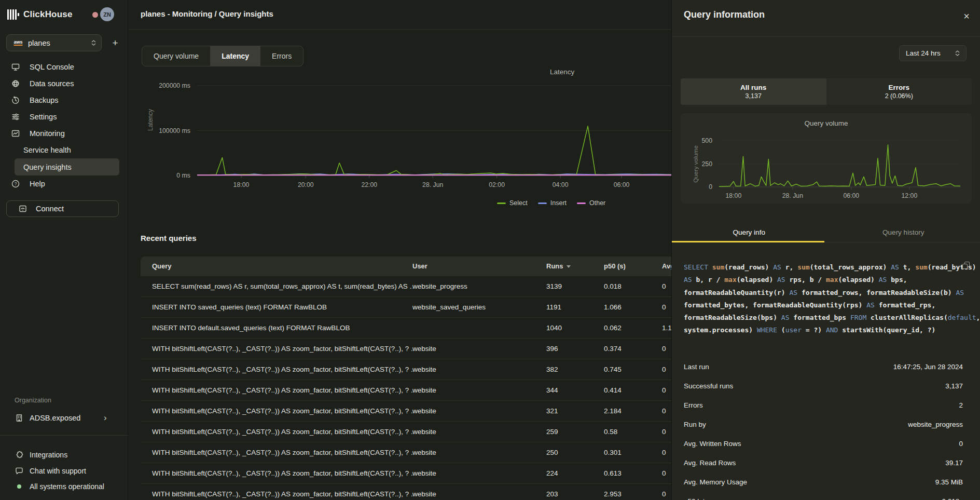 The width and height of the screenshot is (980, 500). I want to click on col-user: User, so click(479, 266).